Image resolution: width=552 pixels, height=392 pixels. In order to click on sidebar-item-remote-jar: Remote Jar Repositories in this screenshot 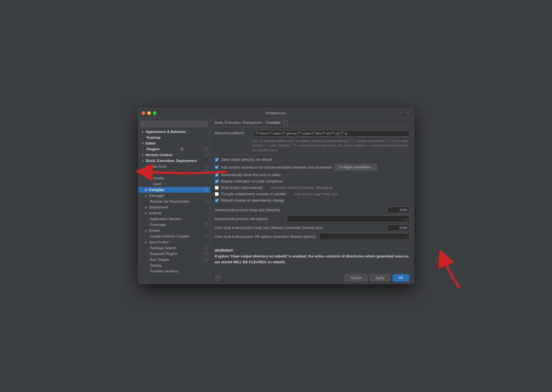, I will do `click(174, 202)`.